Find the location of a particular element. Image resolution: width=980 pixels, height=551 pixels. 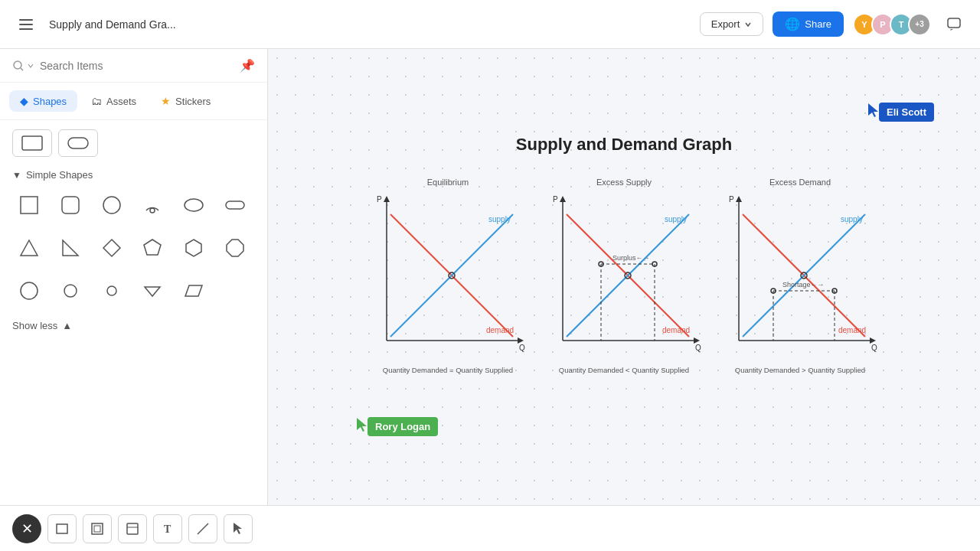

chart-equilibrium-label: Equilibrium is located at coordinates (448, 182).